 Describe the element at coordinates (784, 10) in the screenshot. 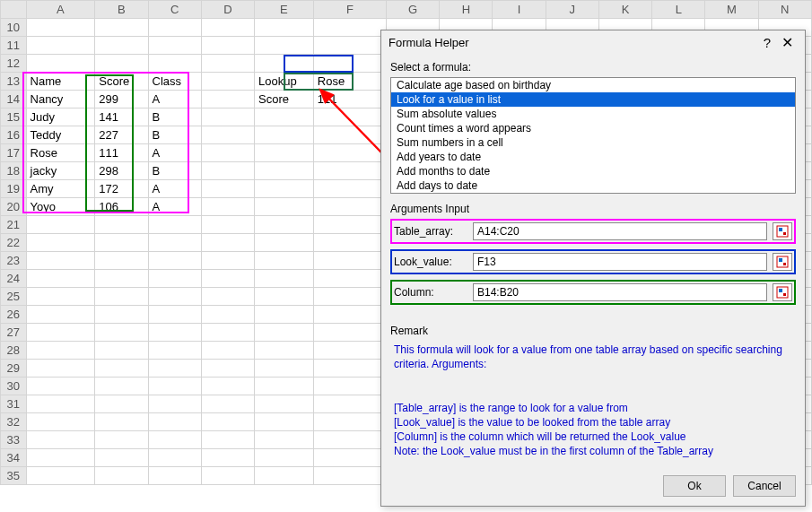

I see `col-header-N: N` at that location.